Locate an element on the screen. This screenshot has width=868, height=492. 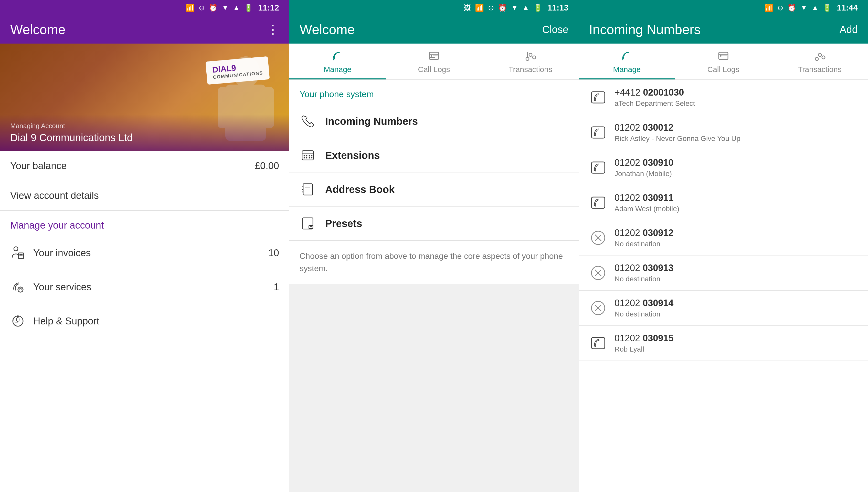
number-name-5: No destination is located at coordinates (644, 279).